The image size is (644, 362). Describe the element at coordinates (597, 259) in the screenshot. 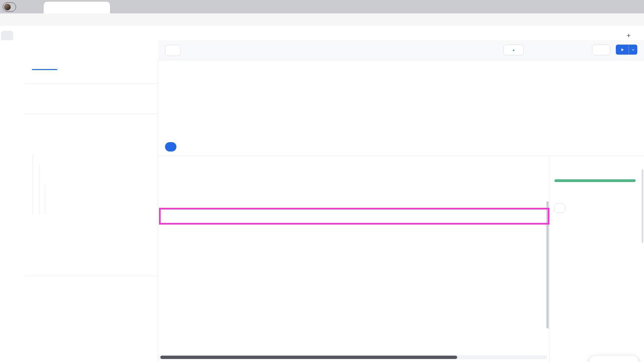

I see `query-details-panel` at that location.